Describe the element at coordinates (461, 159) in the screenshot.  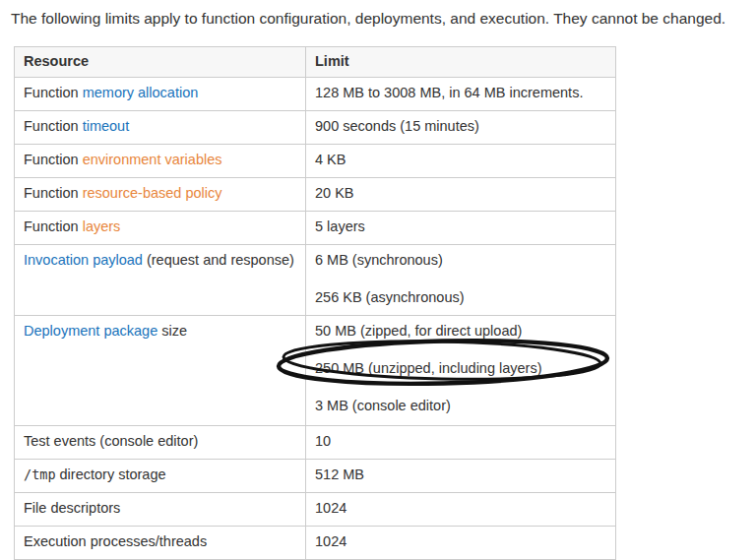
I see `limit-text: 4 KB` at that location.